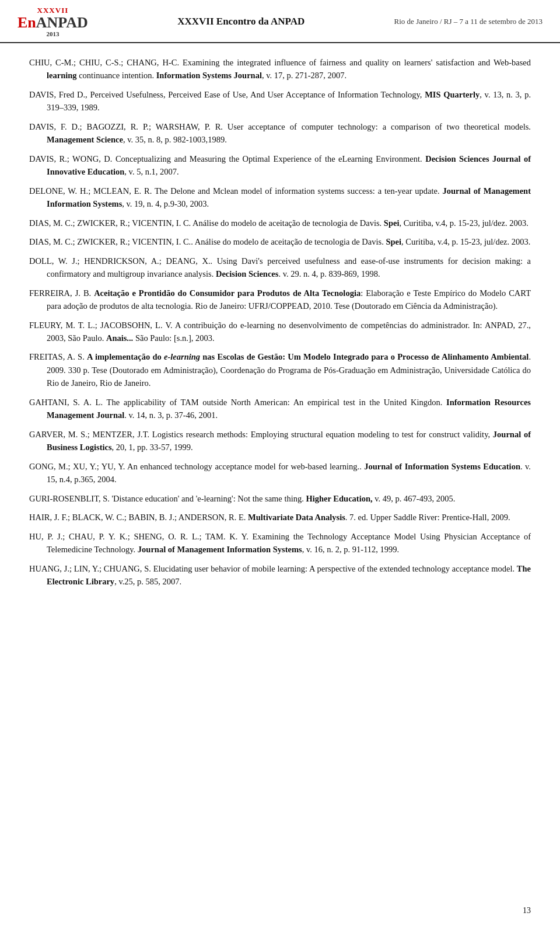 Image resolution: width=560 pixels, height=930 pixels. Describe the element at coordinates (280, 499) in the screenshot. I see `reference-item: GURI-ROSENBLIT, S. 'Distance education' …` at that location.